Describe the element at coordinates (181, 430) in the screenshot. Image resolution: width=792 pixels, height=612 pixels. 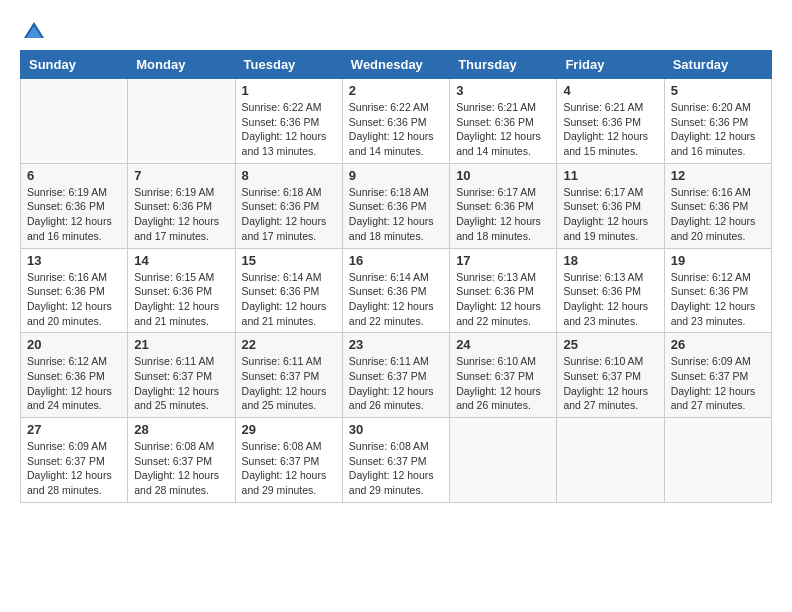
I see `day-number: 28` at that location.